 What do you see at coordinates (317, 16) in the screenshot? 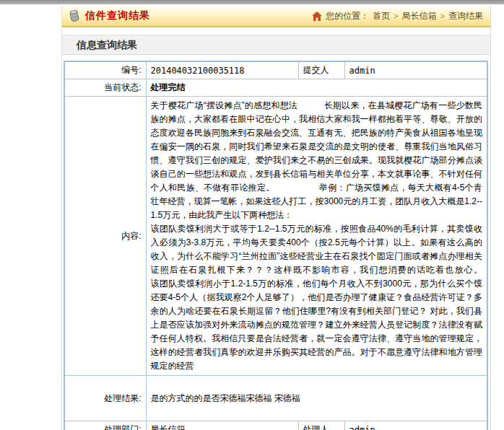
I see `home-icon` at bounding box center [317, 16].